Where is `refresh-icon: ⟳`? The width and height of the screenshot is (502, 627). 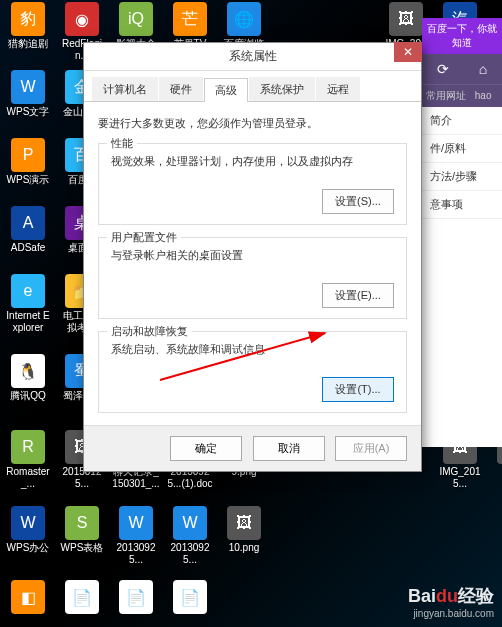 refresh-icon: ⟳ is located at coordinates (443, 69).